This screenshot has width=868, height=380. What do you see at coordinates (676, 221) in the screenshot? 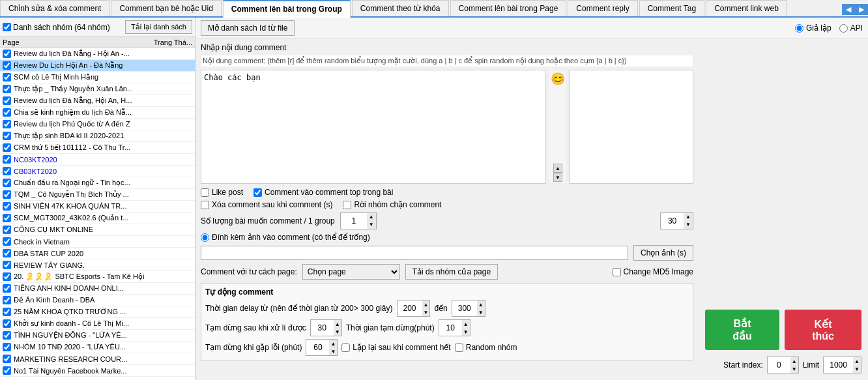
I see `right-count-spinbox: ▲ ▼` at bounding box center [676, 221].